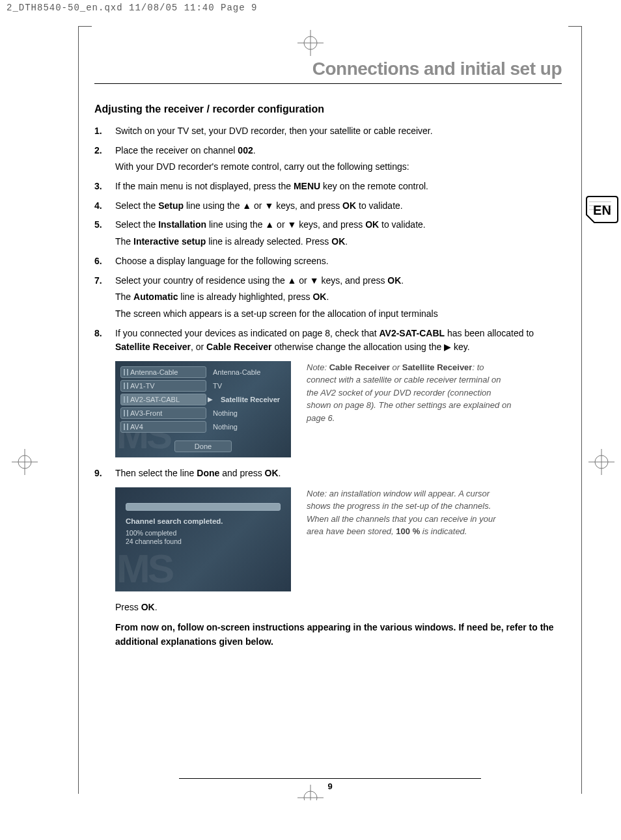  I want to click on chapter-title: Connections and initial set up, so click(328, 72).